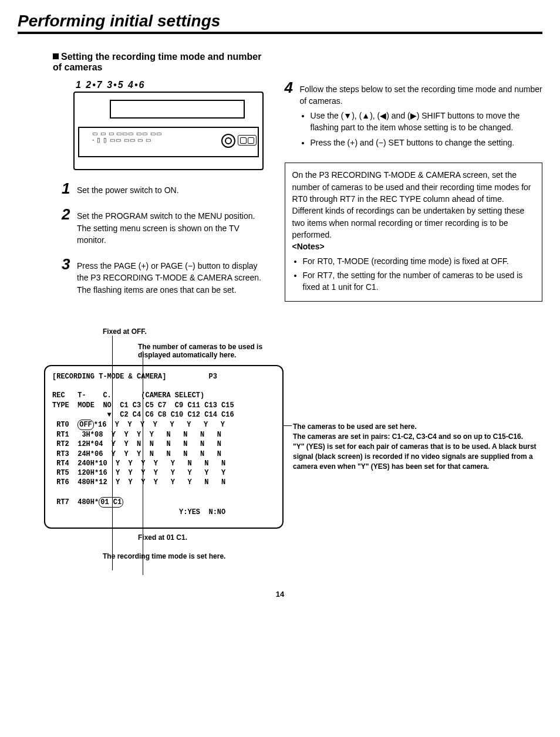 This screenshot has width=560, height=737. I want to click on info-para: On the P3 RECORDING T-MODE & CAMERA scre…, so click(413, 187).